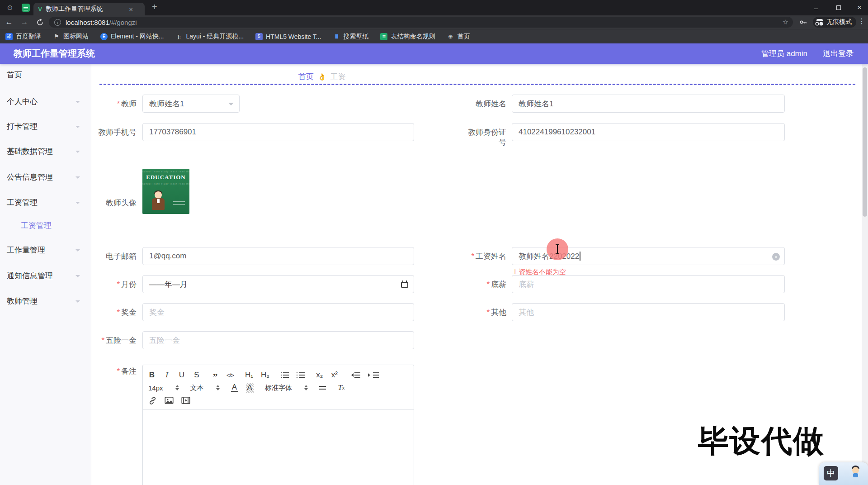  What do you see at coordinates (838, 53) in the screenshot?
I see `logout-button: 退出登录` at bounding box center [838, 53].